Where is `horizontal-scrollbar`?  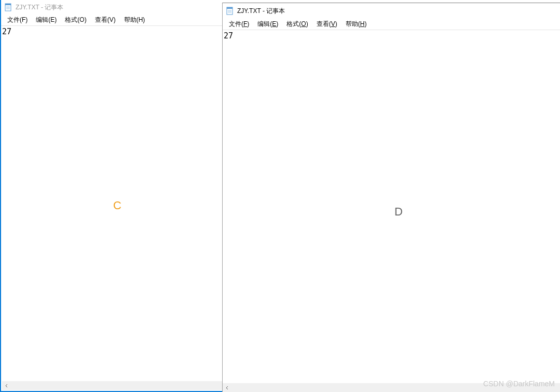 horizontal-scrollbar is located at coordinates (112, 385).